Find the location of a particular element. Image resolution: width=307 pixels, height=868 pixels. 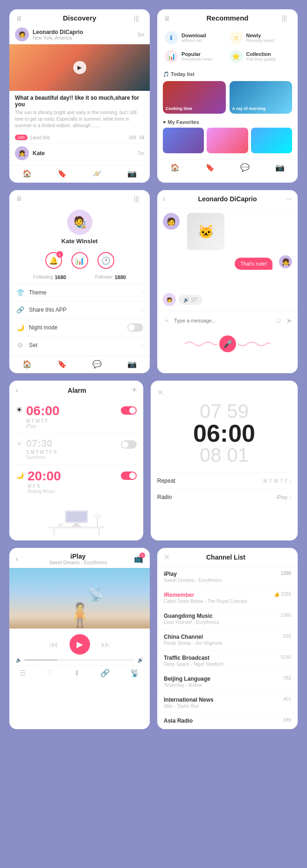

channel-count-iremember: 👍 2286 is located at coordinates (283, 595).